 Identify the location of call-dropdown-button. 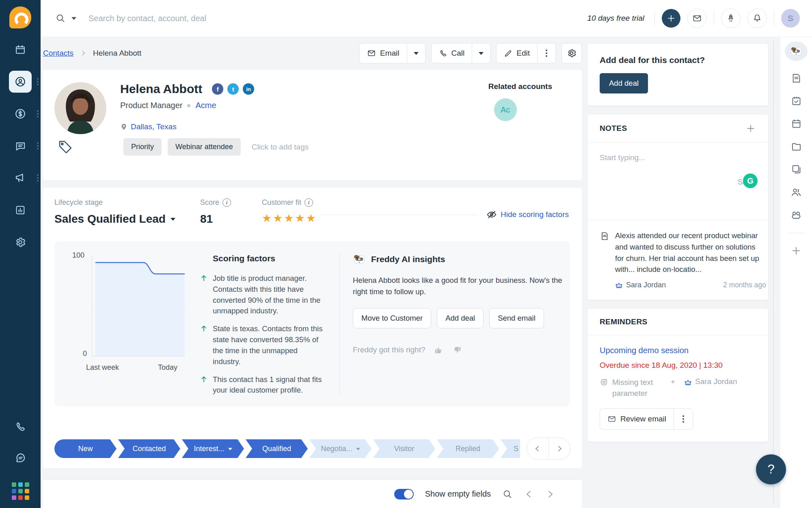
(481, 53).